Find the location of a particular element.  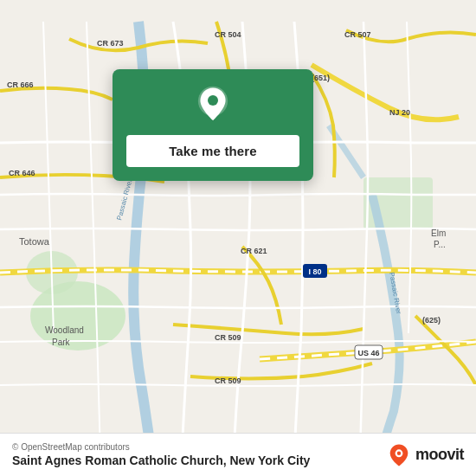

osm-credit: © OpenStreetMap contributors is located at coordinates (161, 447).